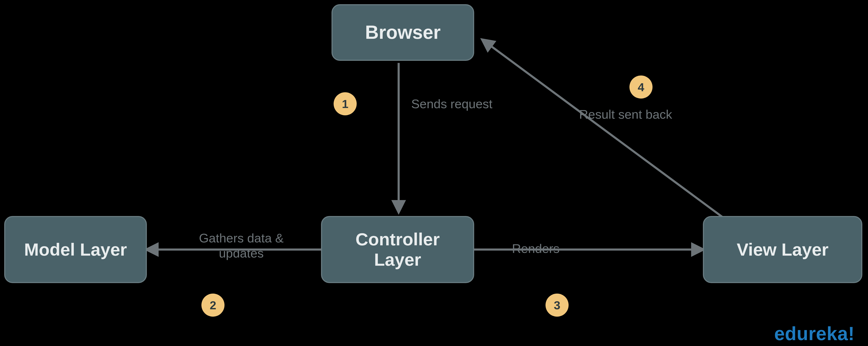 This screenshot has width=868, height=346. Describe the element at coordinates (75, 249) in the screenshot. I see `node-model: Model Layer` at that location.